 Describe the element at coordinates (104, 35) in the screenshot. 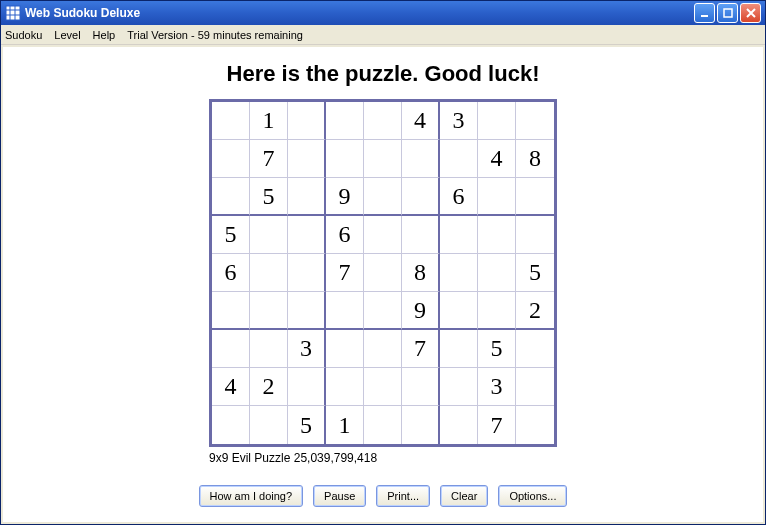

I see `menu-help: Help` at that location.